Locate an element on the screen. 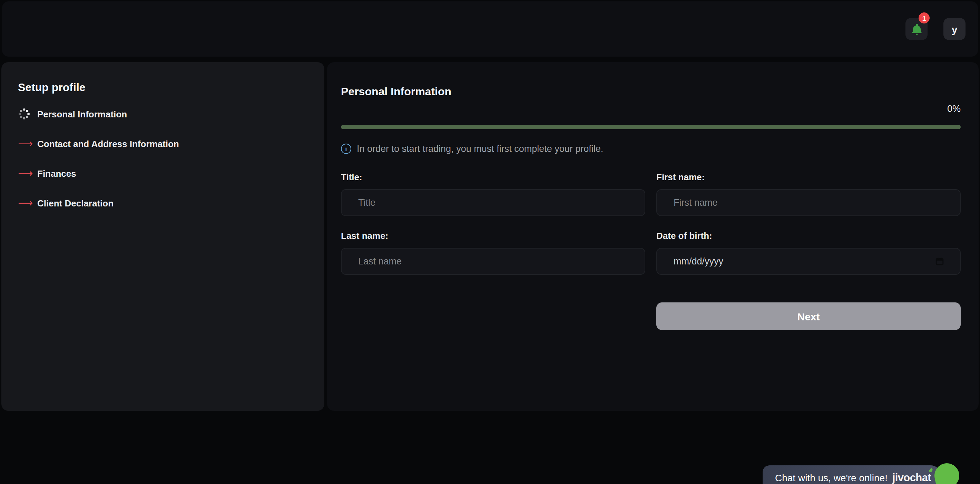 This screenshot has height=484, width=980. date-of-birth-input is located at coordinates (808, 261).